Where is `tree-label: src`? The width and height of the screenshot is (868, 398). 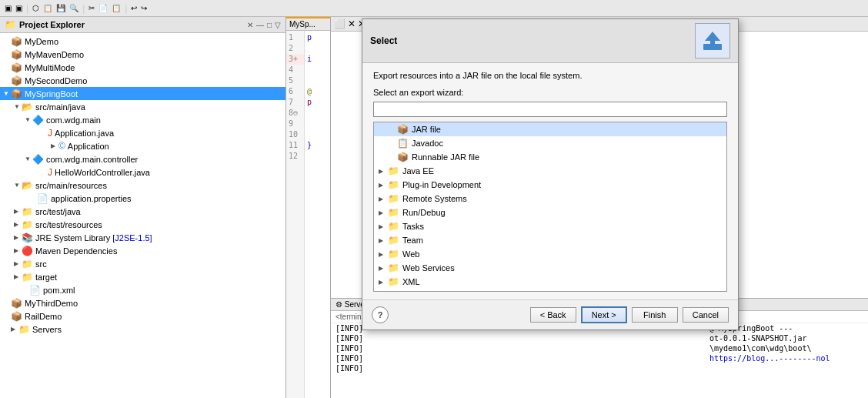 tree-label: src is located at coordinates (42, 264).